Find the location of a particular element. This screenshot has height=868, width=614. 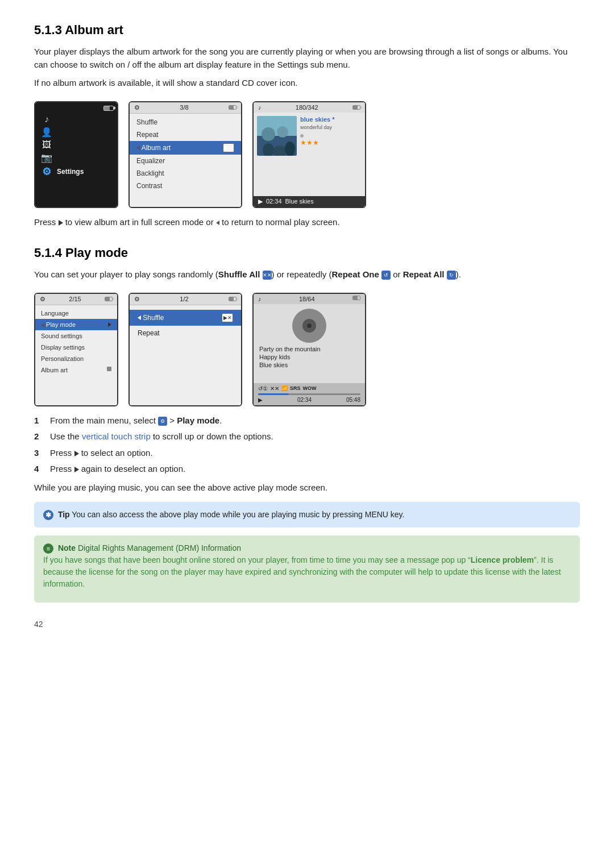

music-player-device: ♪ 18/64 Party on the mountain Happy kids… is located at coordinates (309, 350).